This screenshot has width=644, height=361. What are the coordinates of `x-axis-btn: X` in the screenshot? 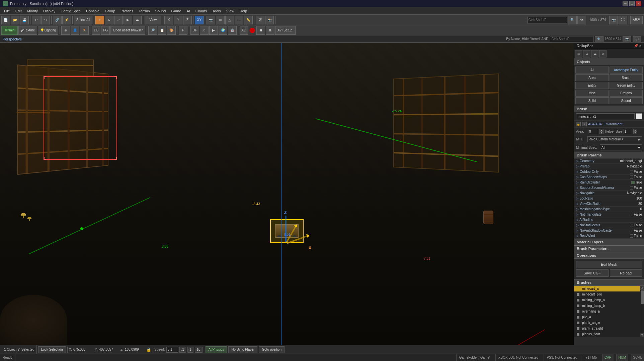 It's located at (169, 20).